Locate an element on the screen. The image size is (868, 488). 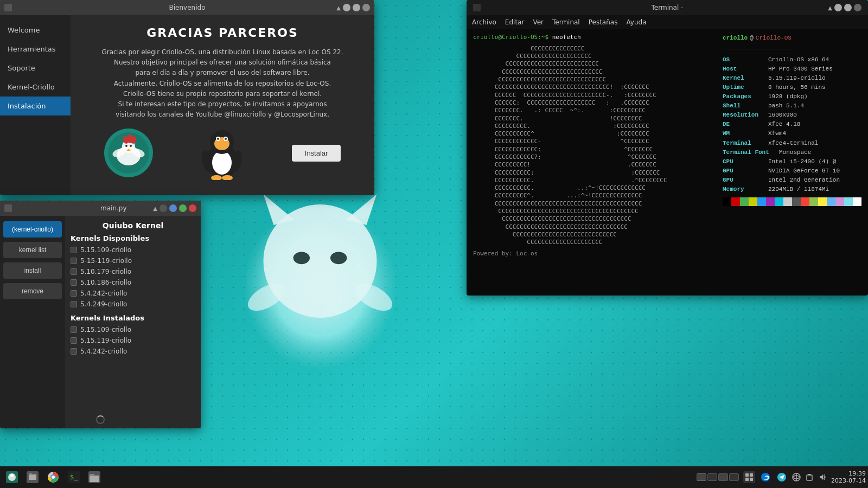
kernel-btn-grey is located at coordinates (163, 208).